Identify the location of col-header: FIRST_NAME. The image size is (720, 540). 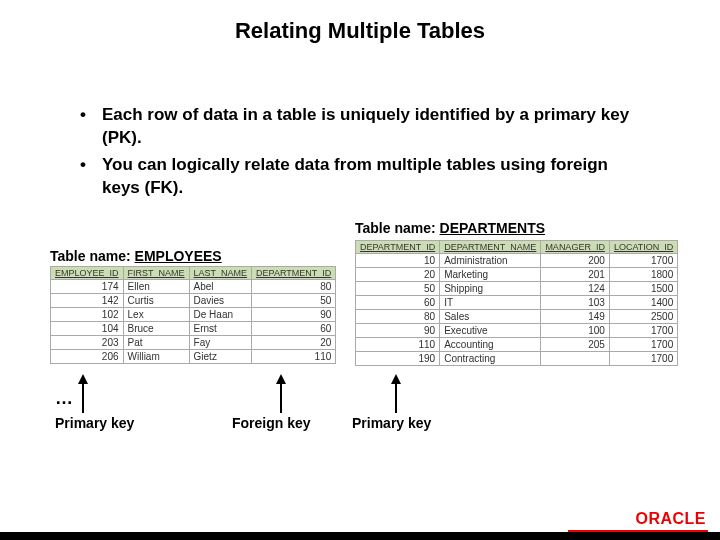
(156, 272).